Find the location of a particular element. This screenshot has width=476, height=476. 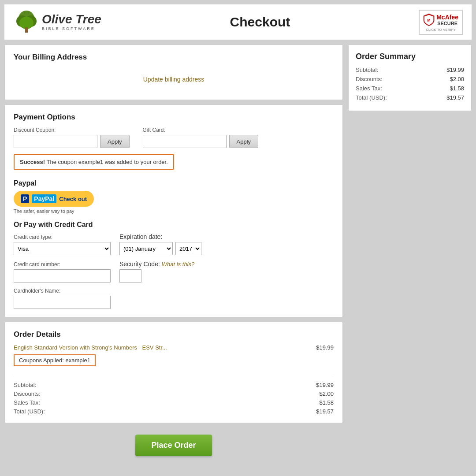

details-divider is located at coordinates (174, 377).